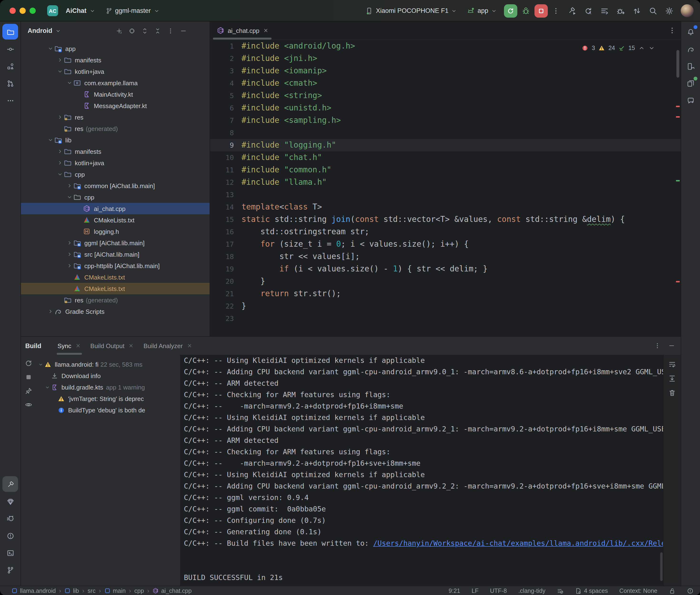 The width and height of the screenshot is (700, 595). Describe the element at coordinates (72, 591) in the screenshot. I see `breadcrumb-lib: lib` at that location.